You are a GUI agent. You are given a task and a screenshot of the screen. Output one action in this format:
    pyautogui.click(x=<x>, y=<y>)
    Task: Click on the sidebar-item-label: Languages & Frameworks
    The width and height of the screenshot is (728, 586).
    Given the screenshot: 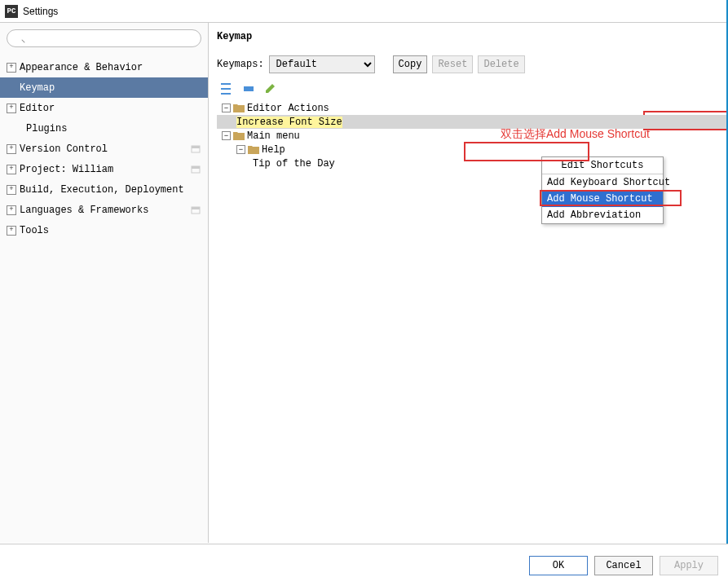 What is the action you would take?
    pyautogui.click(x=104, y=210)
    